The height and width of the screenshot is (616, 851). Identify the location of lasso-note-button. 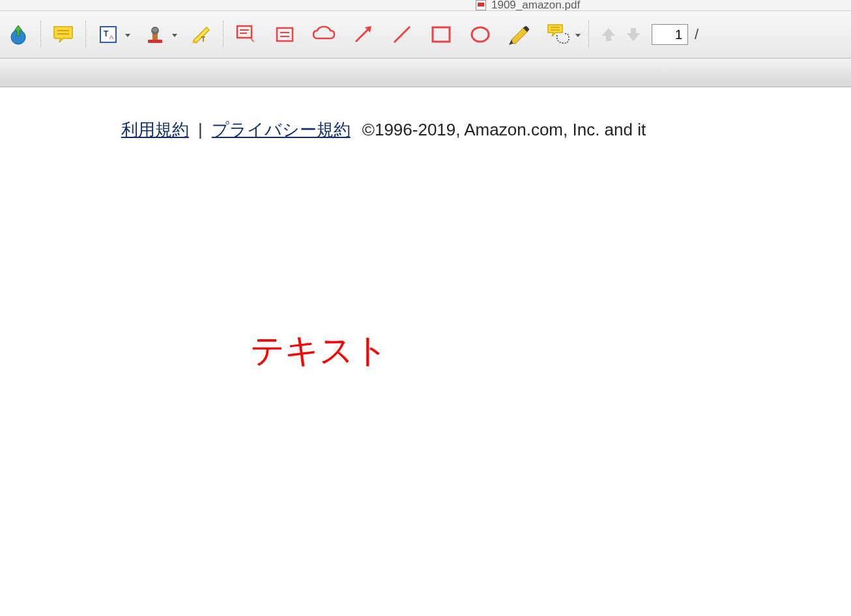
(558, 35).